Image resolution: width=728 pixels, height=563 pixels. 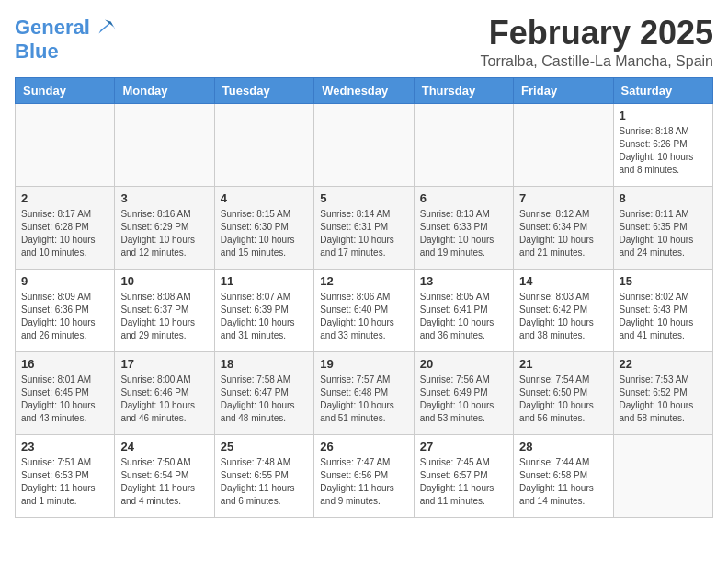 I want to click on day-info: Sunrise: 7:53 AM Sunset: 6:52 PM Dayligh…, so click(x=664, y=399).